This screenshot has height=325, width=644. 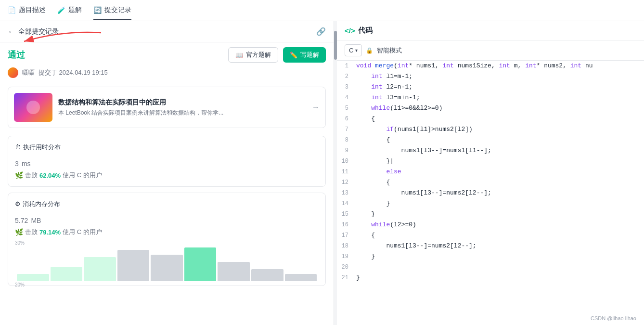 I want to click on beat-icon-runtime: 🌿, so click(x=19, y=175).